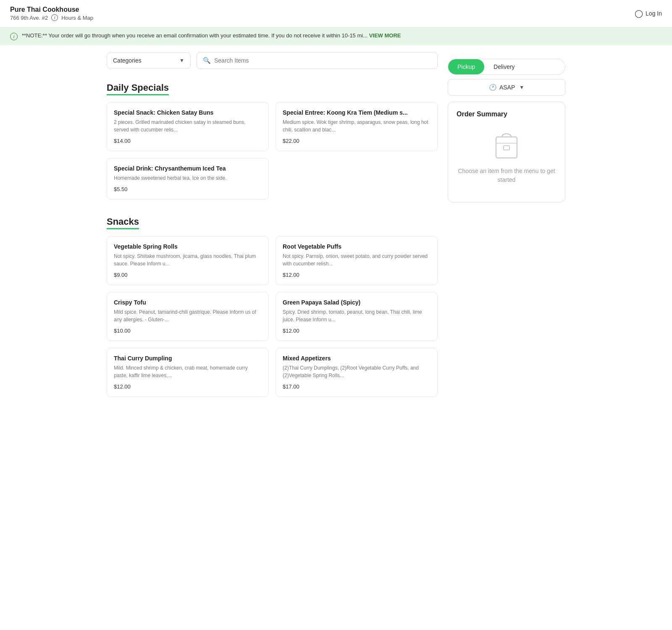  I want to click on menu-item-card: Special Entree: Koong Kra Tiem (Medium s…, so click(357, 127).